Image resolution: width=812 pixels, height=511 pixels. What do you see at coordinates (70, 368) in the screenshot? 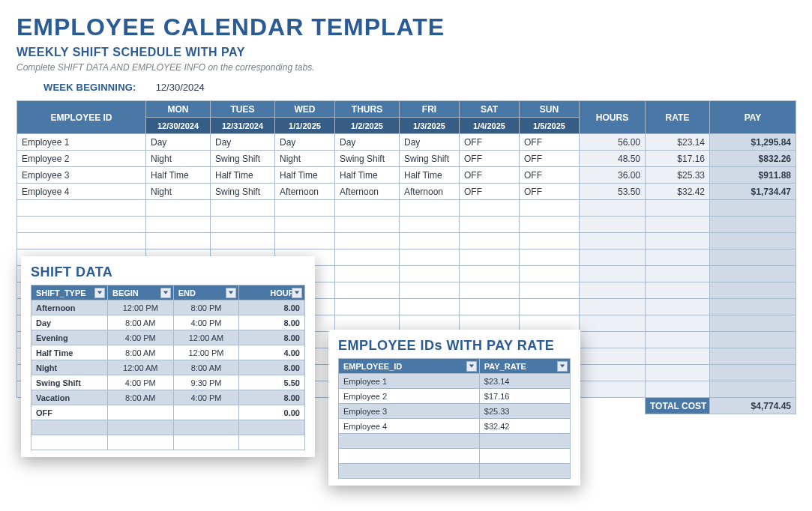
I see `shift-type-cell: Night` at bounding box center [70, 368].